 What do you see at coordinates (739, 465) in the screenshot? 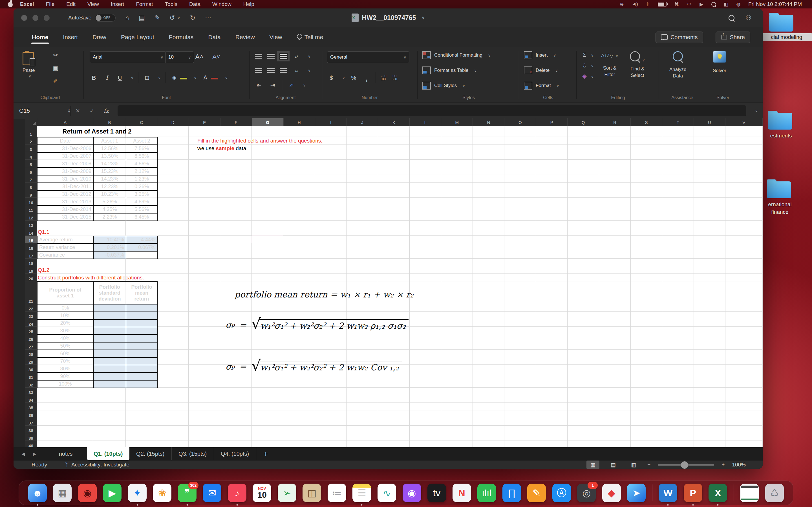
I see `zoom-level: 100%` at bounding box center [739, 465].